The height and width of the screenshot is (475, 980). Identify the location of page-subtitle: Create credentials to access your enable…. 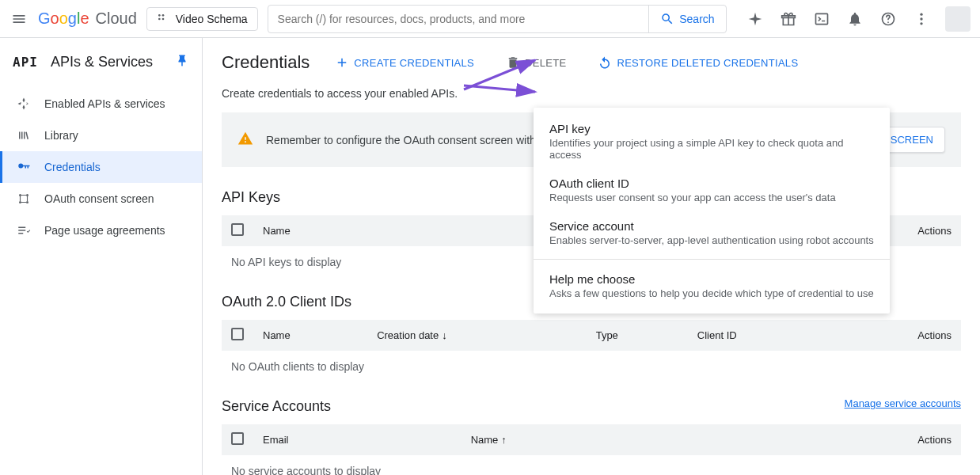
(591, 93).